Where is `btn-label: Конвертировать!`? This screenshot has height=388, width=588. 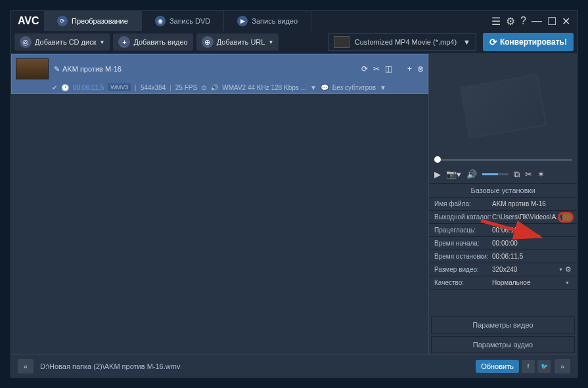
btn-label: Конвертировать! is located at coordinates (533, 42).